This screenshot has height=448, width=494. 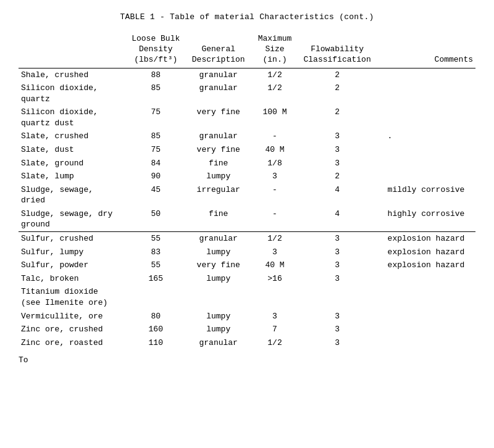 What do you see at coordinates (72, 136) in the screenshot?
I see `cell-material: Slate, crushed` at bounding box center [72, 136].